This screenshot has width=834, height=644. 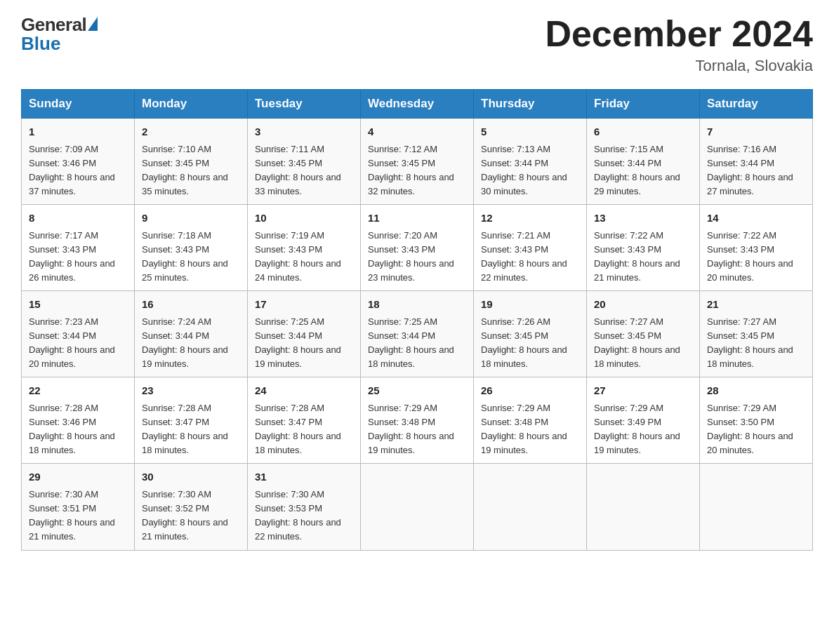 What do you see at coordinates (756, 132) in the screenshot?
I see `day-number: 7` at bounding box center [756, 132].